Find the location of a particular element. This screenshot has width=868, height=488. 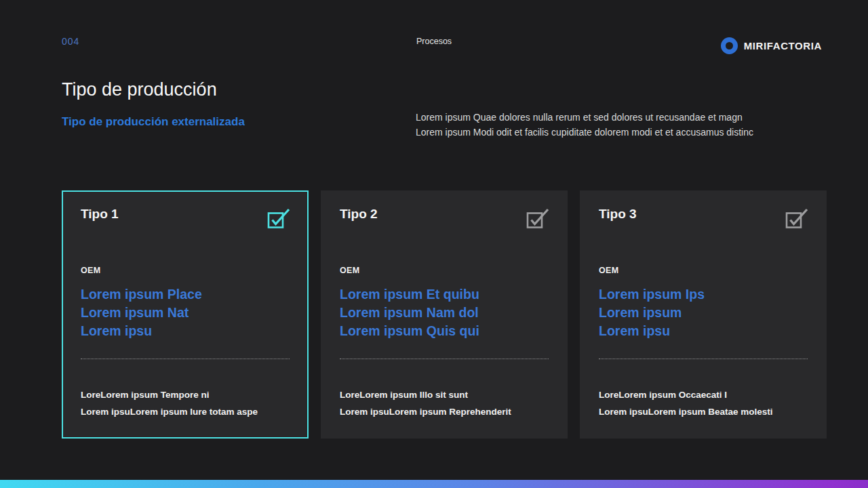

page-number: 004 is located at coordinates (71, 41).